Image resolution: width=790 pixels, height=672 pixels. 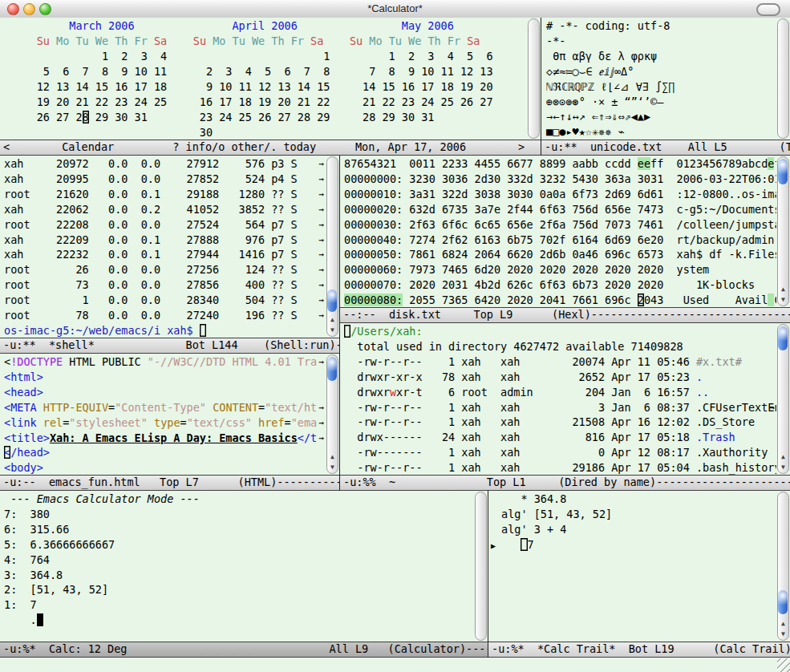 I want to click on html-scrollbar-thumb, so click(x=332, y=369).